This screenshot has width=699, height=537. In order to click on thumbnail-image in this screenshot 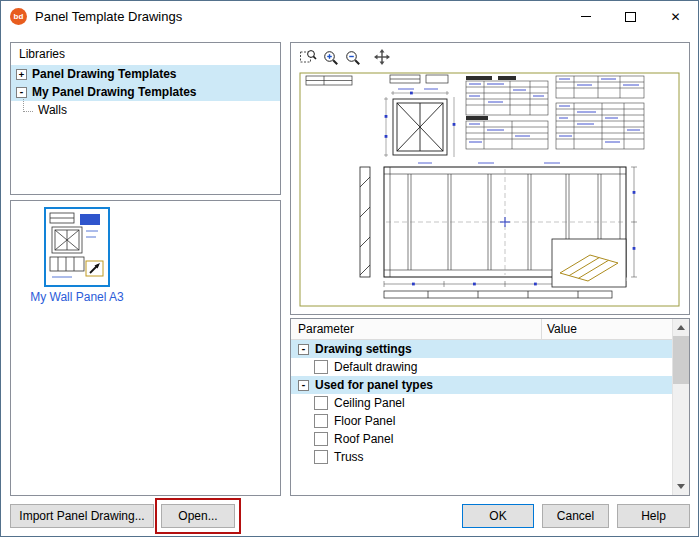, I will do `click(77, 247)`.